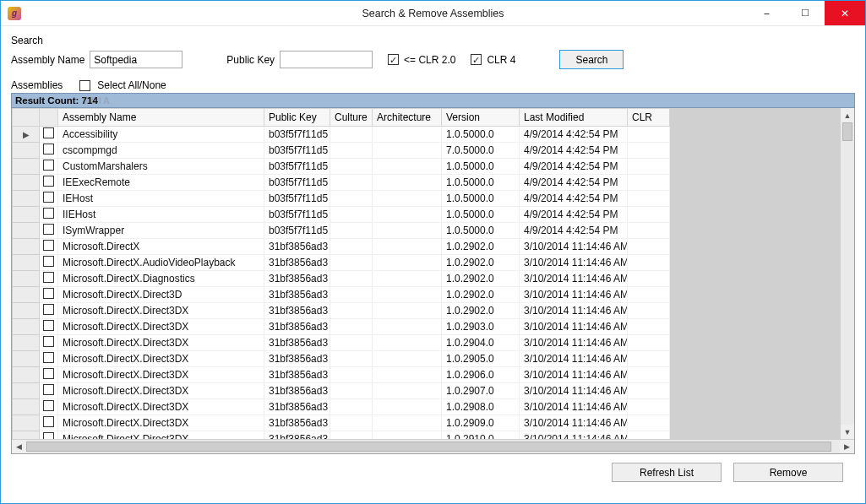 This screenshot has width=866, height=504. I want to click on col-checkbox, so click(49, 118).